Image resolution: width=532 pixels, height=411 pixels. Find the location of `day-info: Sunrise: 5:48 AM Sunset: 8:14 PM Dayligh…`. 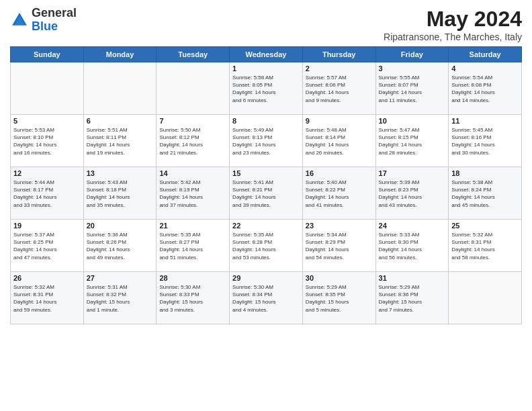

day-info: Sunrise: 5:48 AM Sunset: 8:14 PM Dayligh… is located at coordinates (339, 141).